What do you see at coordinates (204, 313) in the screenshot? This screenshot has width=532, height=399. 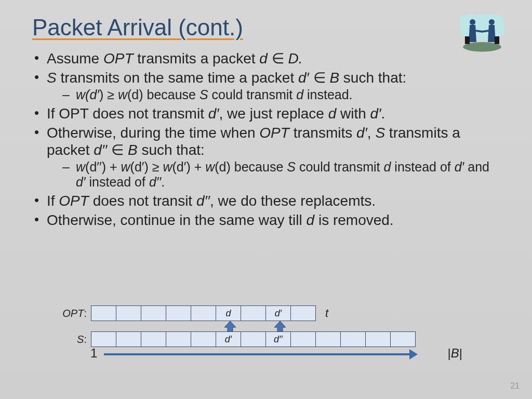 I see `opt-cells: d d′` at bounding box center [204, 313].